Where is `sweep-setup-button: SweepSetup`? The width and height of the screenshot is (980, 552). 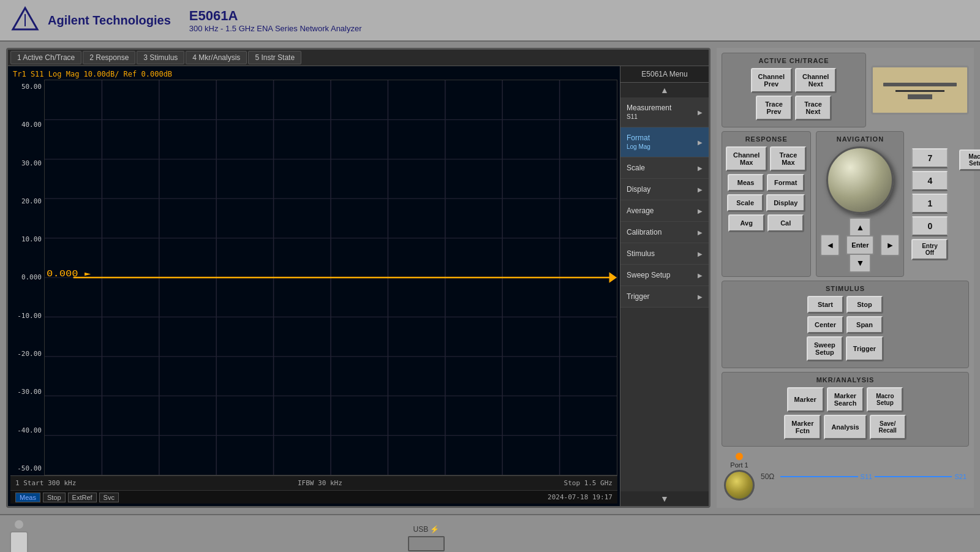
sweep-setup-button: SweepSetup is located at coordinates (825, 349).